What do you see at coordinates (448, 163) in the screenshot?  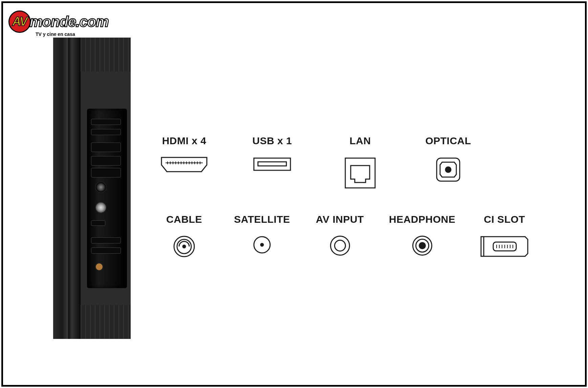 I see `port-optical: OPTICAL` at bounding box center [448, 163].